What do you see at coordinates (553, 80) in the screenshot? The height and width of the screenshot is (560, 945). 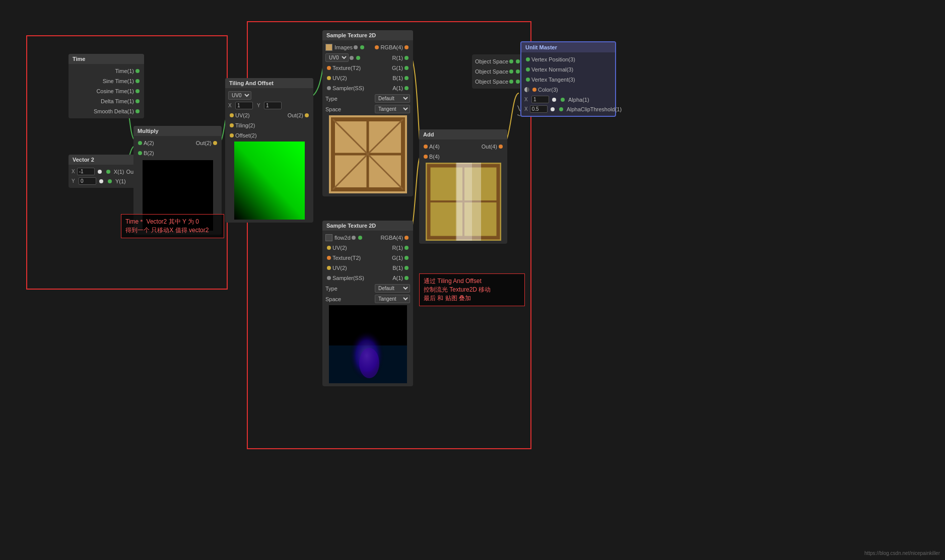 I see `unlit-vtang-label: Vertex Tangent(3)` at bounding box center [553, 80].